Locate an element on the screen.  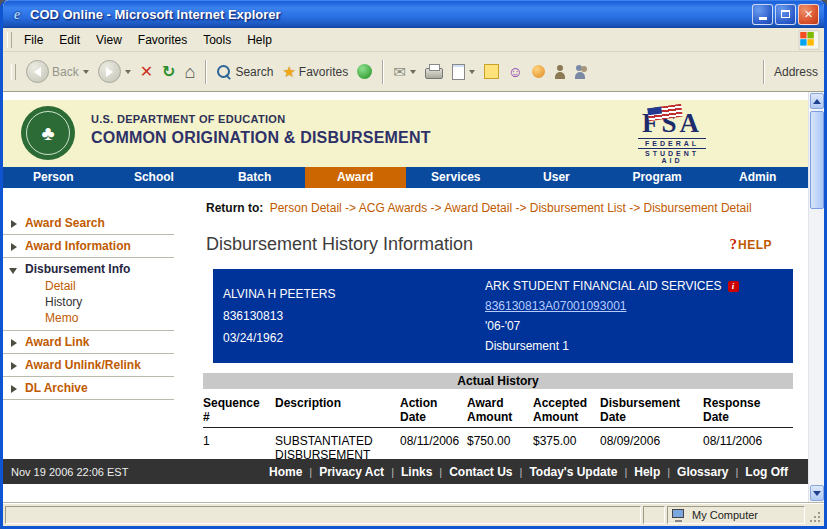
footer-link-log-off: Log Off is located at coordinates (766, 472).